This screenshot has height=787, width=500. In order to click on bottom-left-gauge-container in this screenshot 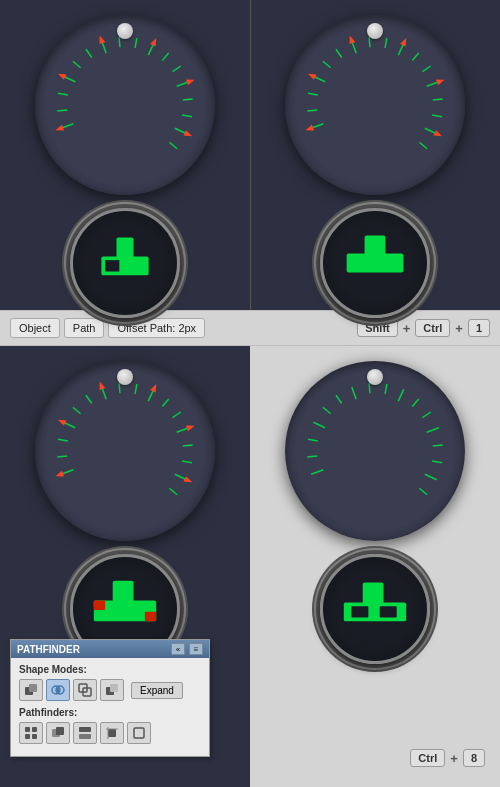, I will do `click(125, 451)`.